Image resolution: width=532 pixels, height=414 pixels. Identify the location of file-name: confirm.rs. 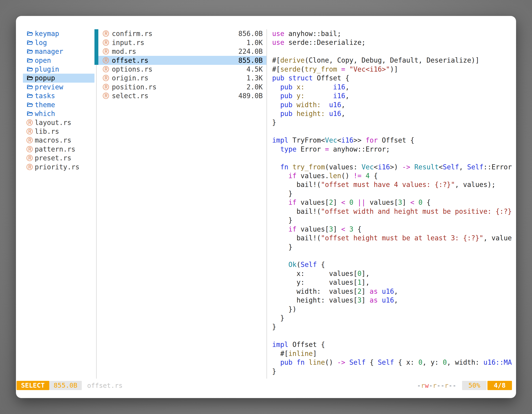
(175, 34).